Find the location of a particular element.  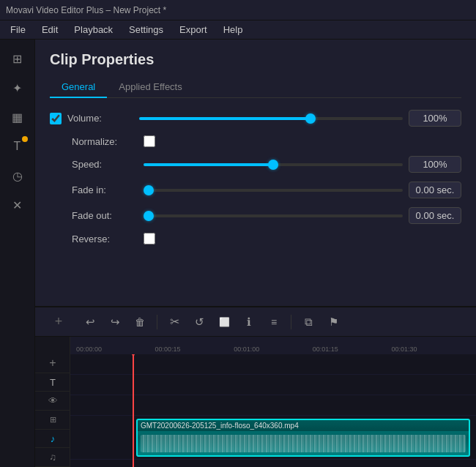

volume-value: 100% is located at coordinates (435, 119).